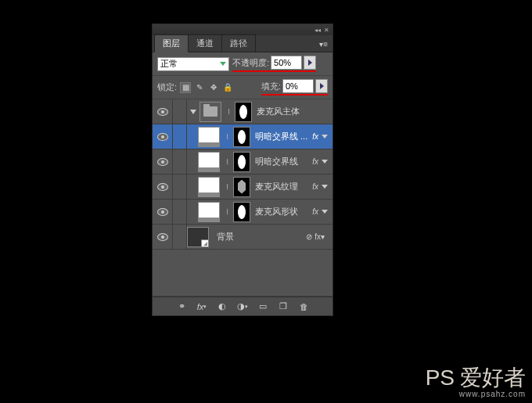 This screenshot has width=532, height=403. Describe the element at coordinates (310, 63) in the screenshot. I see `opacity-stepper` at that location.